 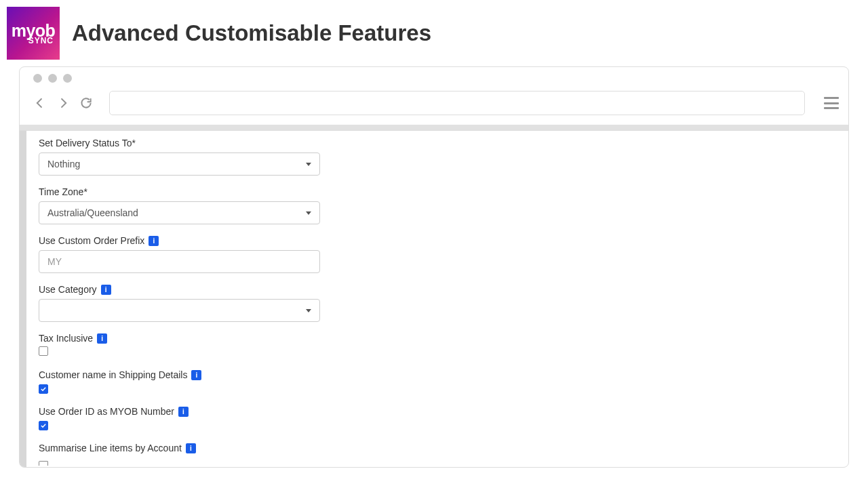 I want to click on field-time-zone: Time Zone* Australia/Queensland, so click(x=434, y=205).